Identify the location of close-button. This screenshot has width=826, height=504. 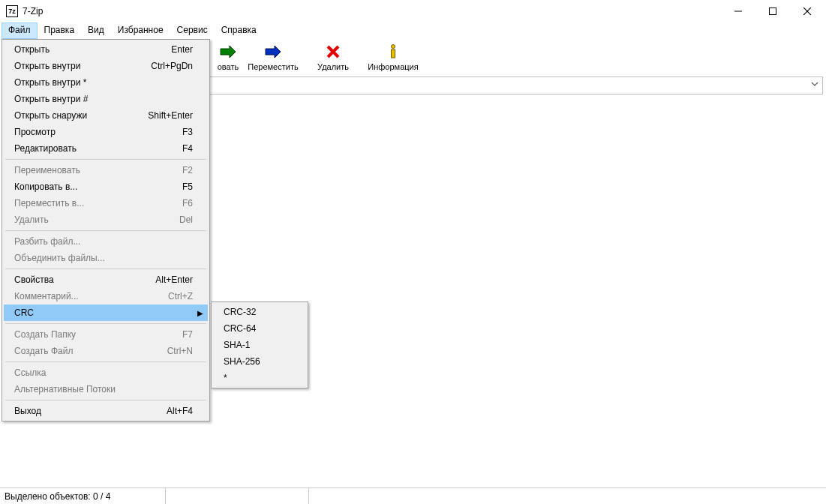
(807, 11).